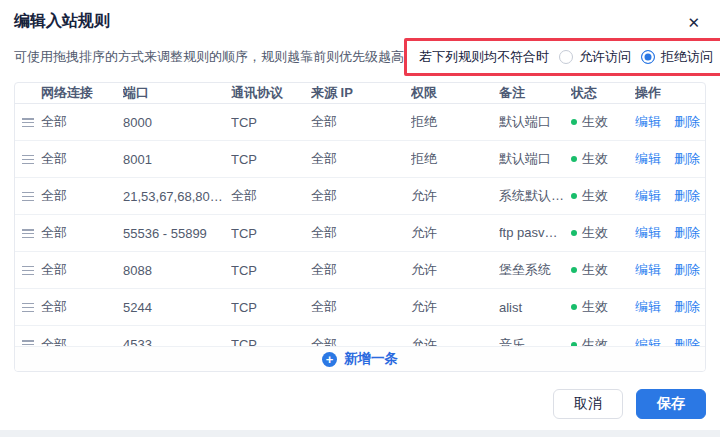 The height and width of the screenshot is (437, 720). What do you see at coordinates (562, 57) in the screenshot?
I see `fallback-policy-annotation-box: 若下列规则均不符合时 允许访问 拒绝访问` at bounding box center [562, 57].